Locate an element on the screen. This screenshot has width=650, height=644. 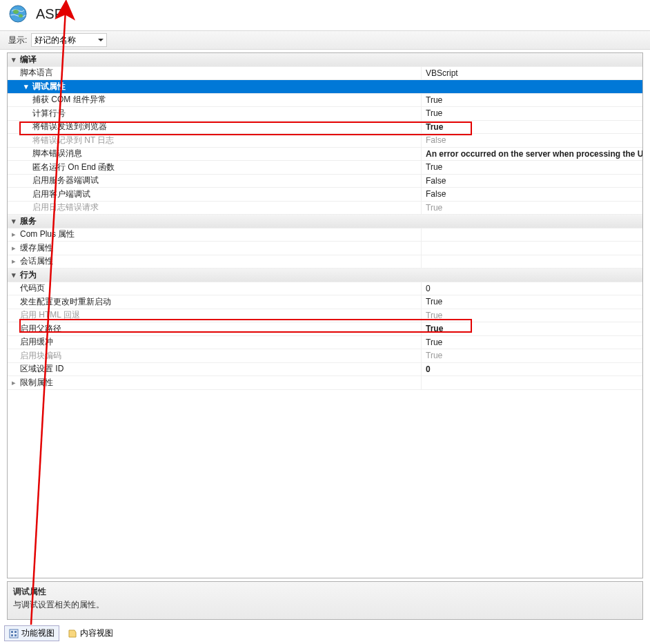
property-label: 捕获 COM 组件异常 is located at coordinates (69, 99).